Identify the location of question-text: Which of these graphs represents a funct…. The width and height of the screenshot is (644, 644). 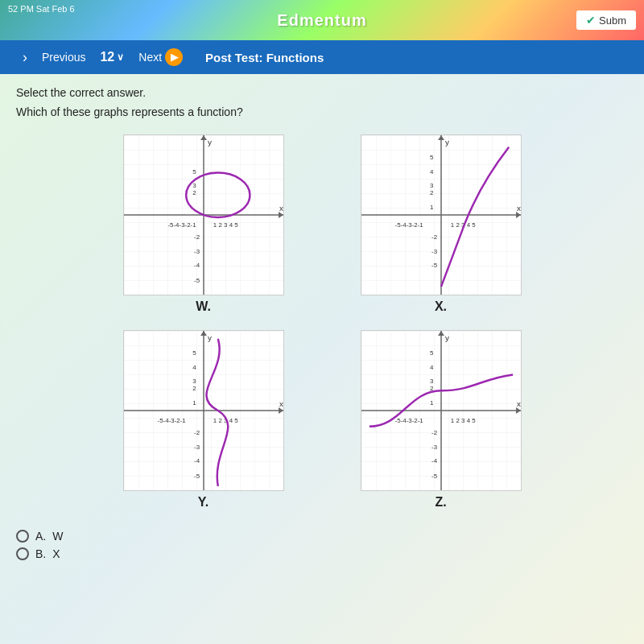
(322, 112).